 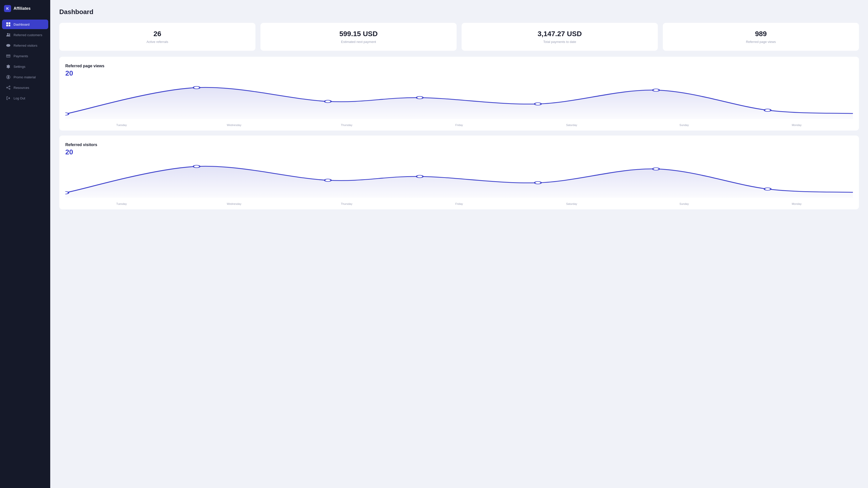 What do you see at coordinates (459, 66) in the screenshot?
I see `chart-title-referred-page-views-chart: Referred page views` at bounding box center [459, 66].